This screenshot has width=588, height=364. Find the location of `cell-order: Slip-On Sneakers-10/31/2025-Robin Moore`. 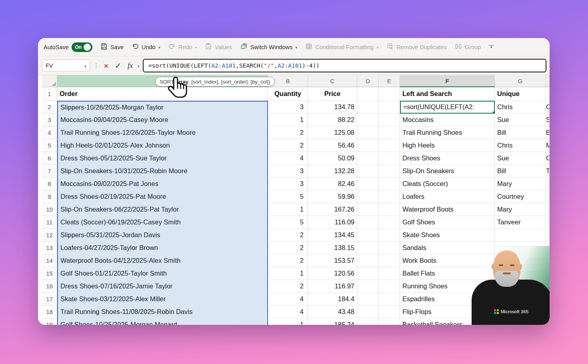

cell-order: Slip-On Sneakers-10/31/2025-Robin Moore is located at coordinates (162, 171).